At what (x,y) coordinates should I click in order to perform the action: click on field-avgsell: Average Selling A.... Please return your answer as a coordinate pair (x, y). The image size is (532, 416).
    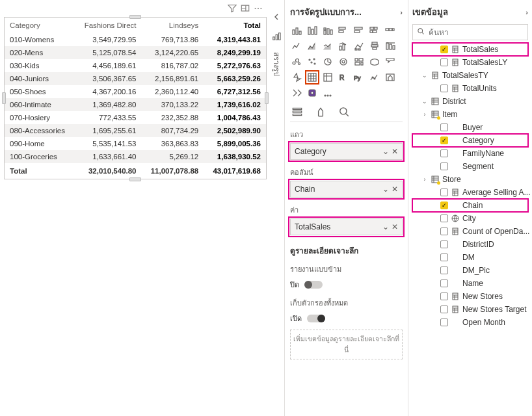
    Looking at the image, I should click on (470, 192).